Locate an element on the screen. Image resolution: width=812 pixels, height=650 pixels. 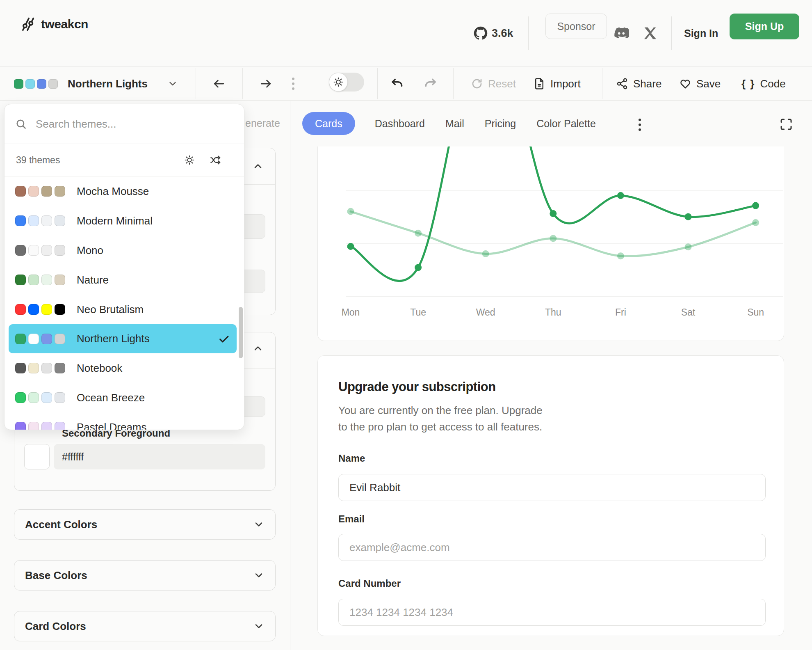
reset-button: Reset is located at coordinates (493, 84).